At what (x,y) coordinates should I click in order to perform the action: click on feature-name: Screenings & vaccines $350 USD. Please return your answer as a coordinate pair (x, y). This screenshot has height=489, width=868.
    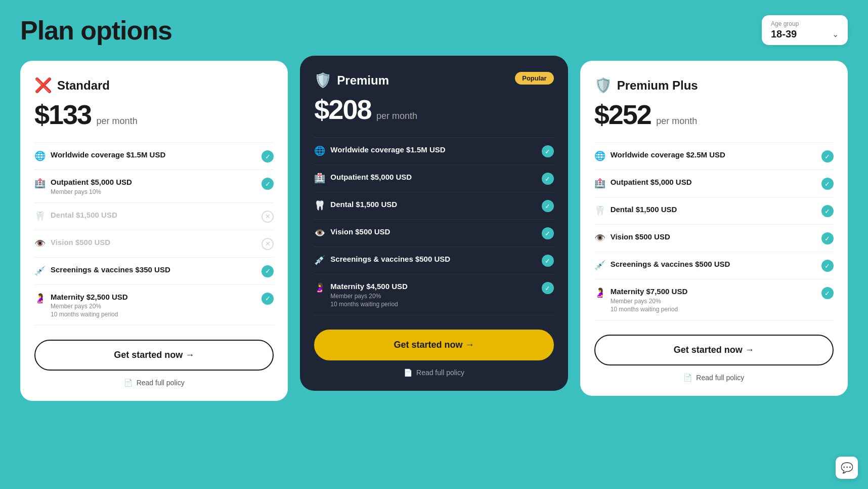
    Looking at the image, I should click on (154, 270).